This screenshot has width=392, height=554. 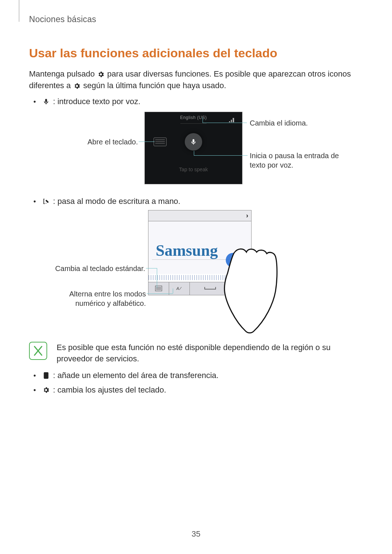 I want to click on bullet-voice-text: : introduce texto por voz., so click(x=97, y=102).